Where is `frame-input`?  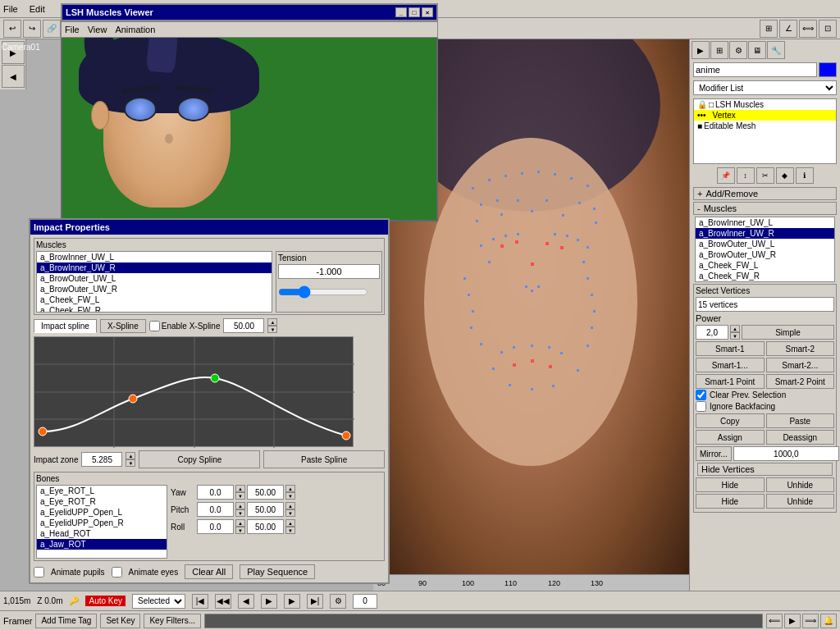
frame-input is located at coordinates (365, 601).